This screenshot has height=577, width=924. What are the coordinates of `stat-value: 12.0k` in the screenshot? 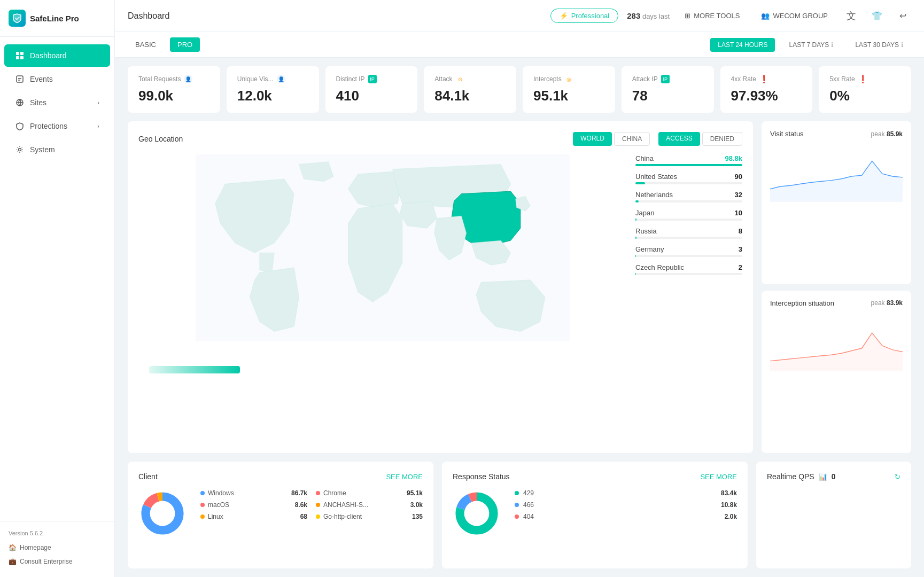 It's located at (273, 96).